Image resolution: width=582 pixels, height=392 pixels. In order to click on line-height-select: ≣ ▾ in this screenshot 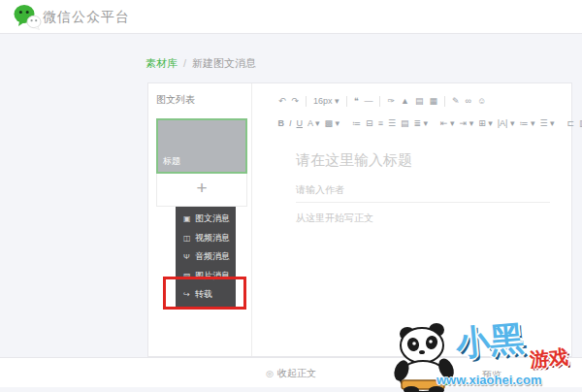, I will do `click(421, 123)`.